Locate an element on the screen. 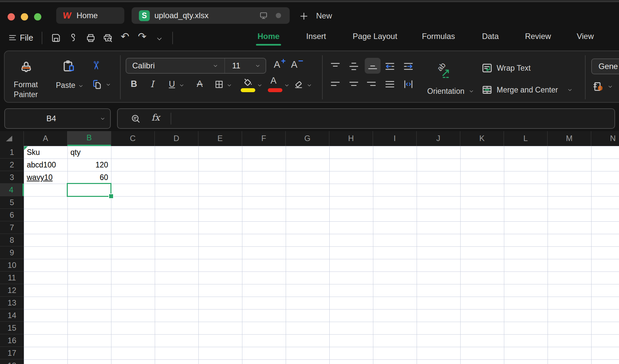  wrap-text-button: Wrap Text is located at coordinates (530, 69).